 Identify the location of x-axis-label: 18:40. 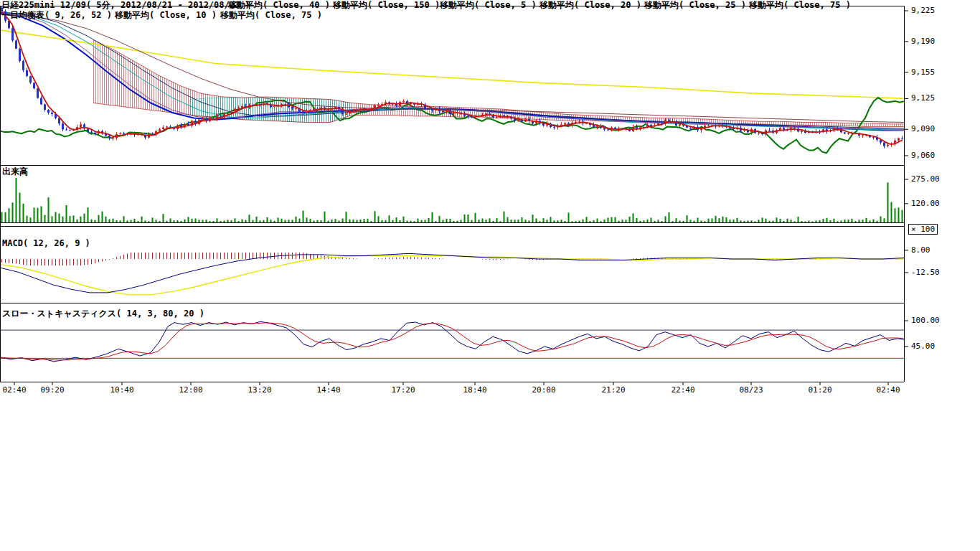
(475, 390).